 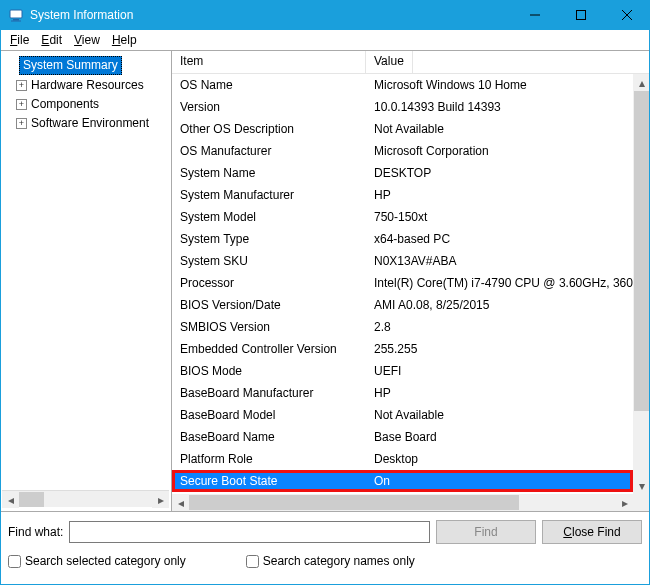 What do you see at coordinates (500, 107) in the screenshot?
I see `cell-value: 10.0.14393 Build 14393` at bounding box center [500, 107].